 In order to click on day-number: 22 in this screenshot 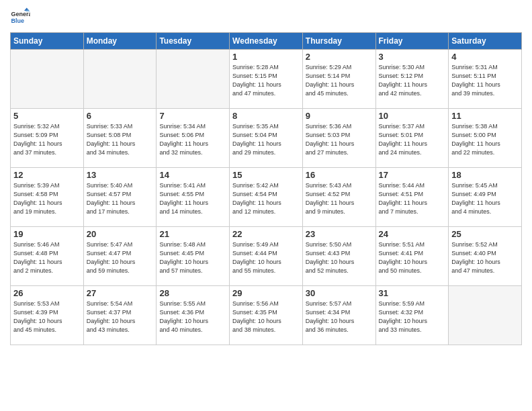, I will do `click(266, 234)`.